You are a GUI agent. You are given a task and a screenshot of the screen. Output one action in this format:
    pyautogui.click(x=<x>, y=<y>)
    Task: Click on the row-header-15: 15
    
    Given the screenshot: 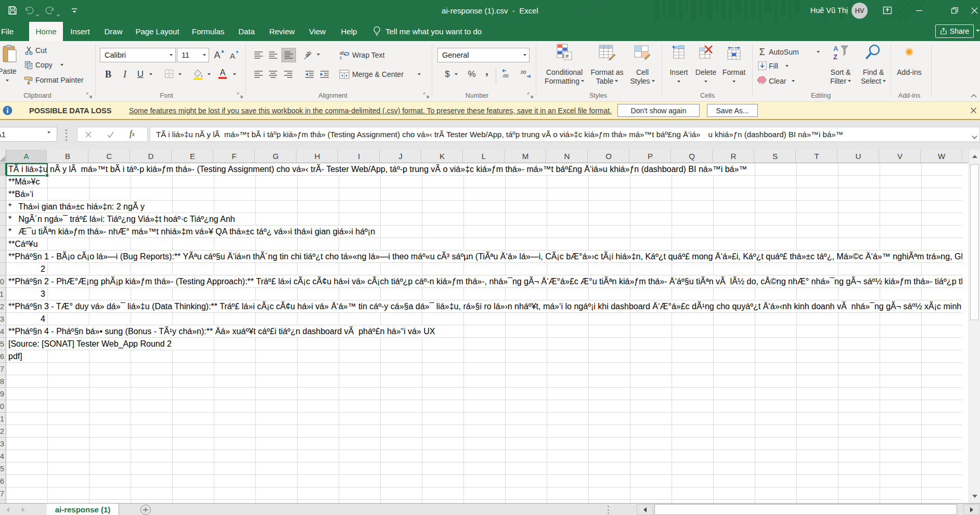 What is the action you would take?
    pyautogui.click(x=3, y=344)
    